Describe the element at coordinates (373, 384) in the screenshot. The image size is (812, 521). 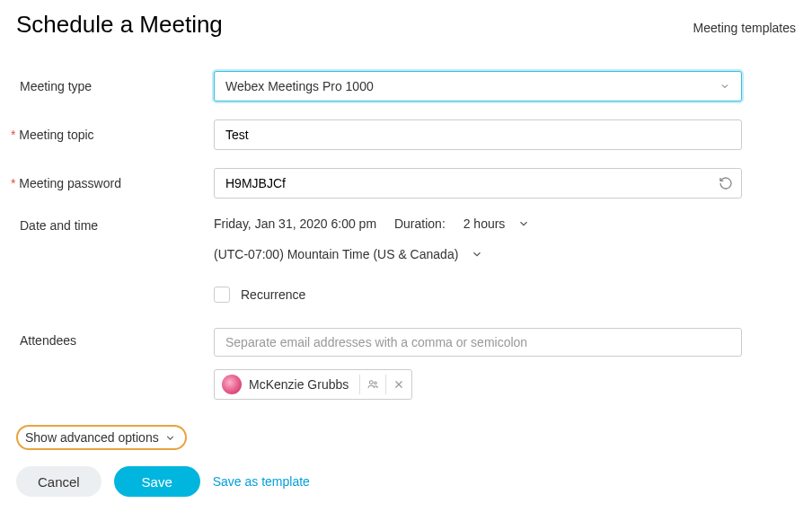
I see `assign-cohost-icon` at that location.